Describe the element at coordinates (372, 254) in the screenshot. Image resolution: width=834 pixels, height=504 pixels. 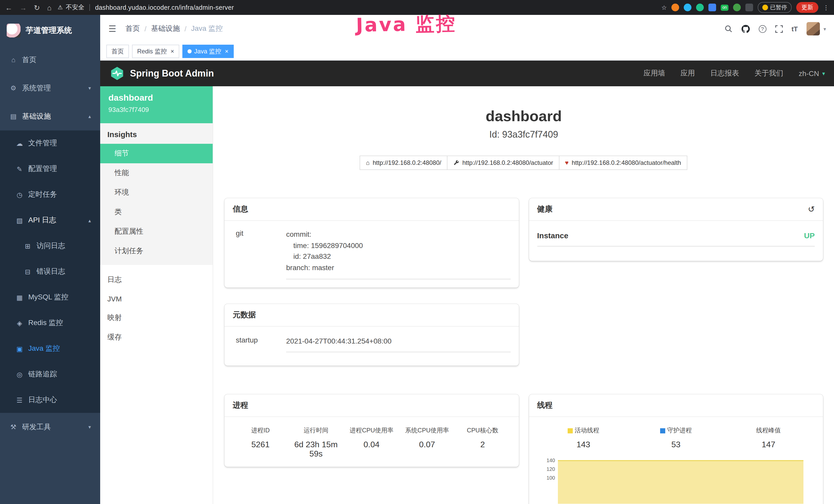
I see `info-card-body: git commit: time: 1596289704000 id: 27aa…` at that location.